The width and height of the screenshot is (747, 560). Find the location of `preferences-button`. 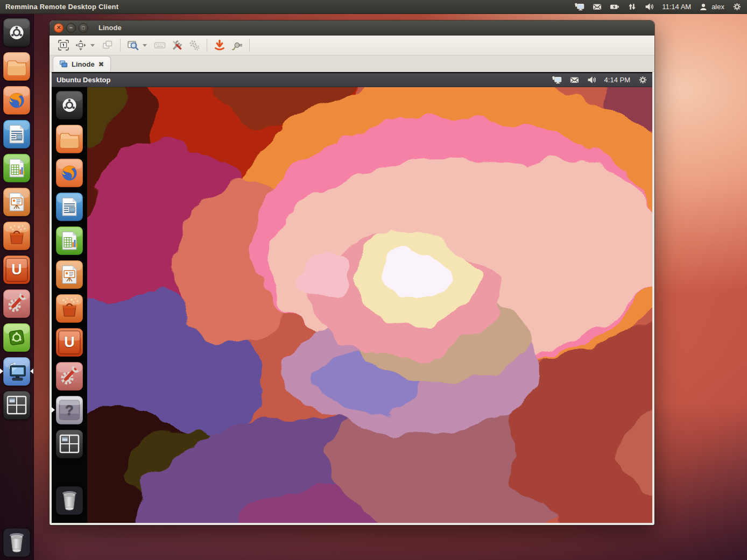

preferences-button is located at coordinates (177, 45).